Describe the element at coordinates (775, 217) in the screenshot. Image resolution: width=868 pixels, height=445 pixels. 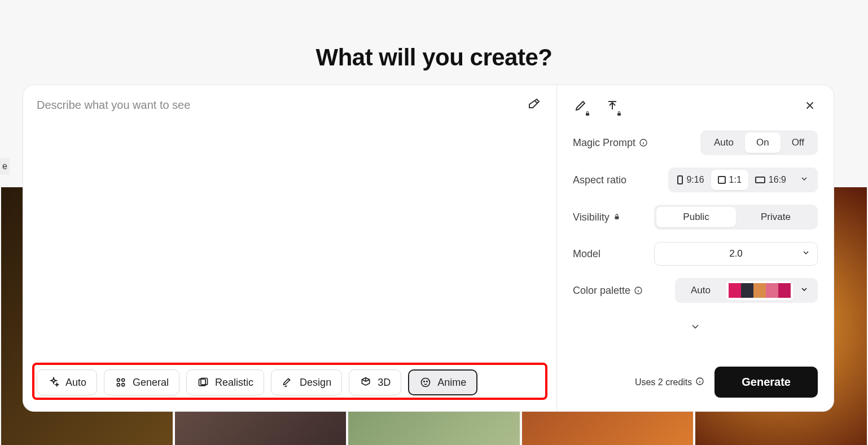
I see `visibility-private: Private` at that location.